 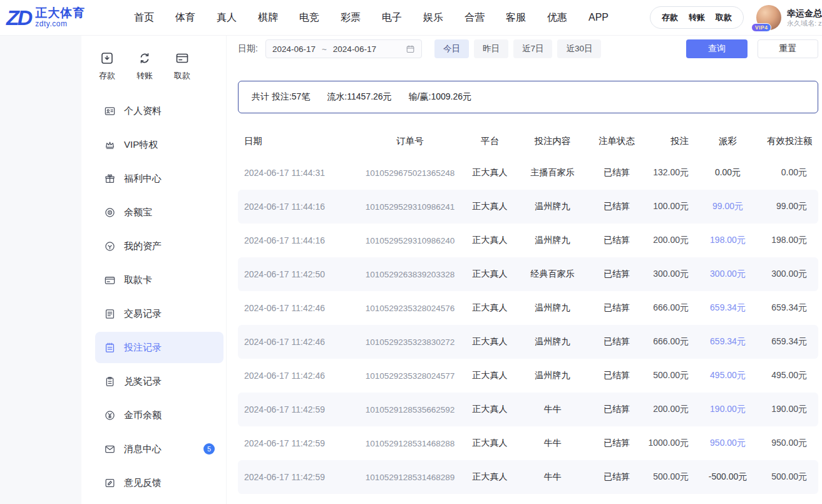 What do you see at coordinates (804, 13) in the screenshot?
I see `user-name: 幸运金总` at bounding box center [804, 13].